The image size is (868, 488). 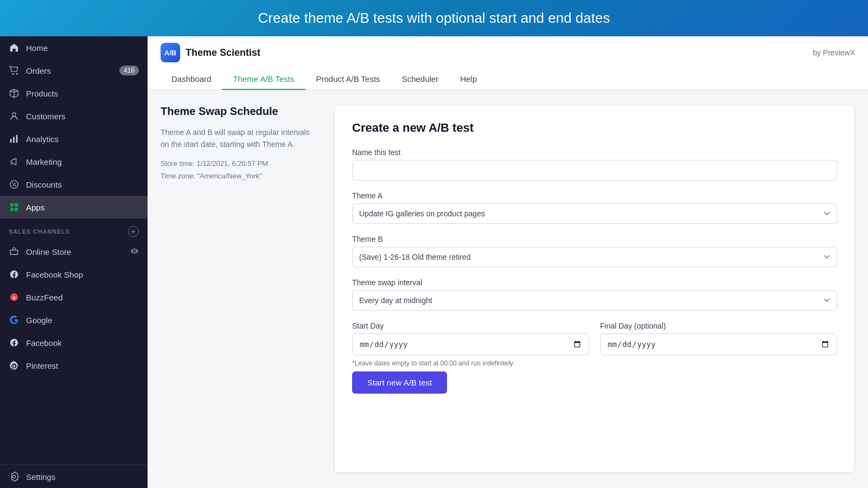 I want to click on final-day-input, so click(x=718, y=344).